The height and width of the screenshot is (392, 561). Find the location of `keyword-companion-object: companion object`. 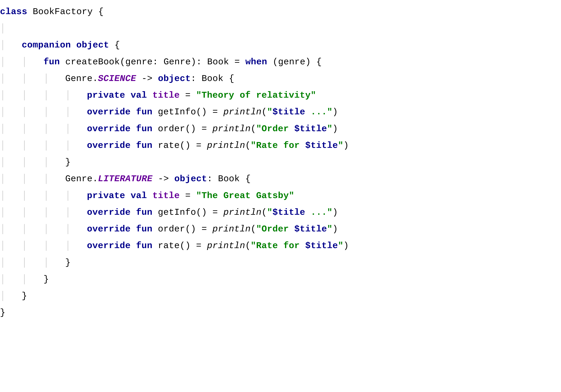

keyword-companion-object: companion object is located at coordinates (65, 45).